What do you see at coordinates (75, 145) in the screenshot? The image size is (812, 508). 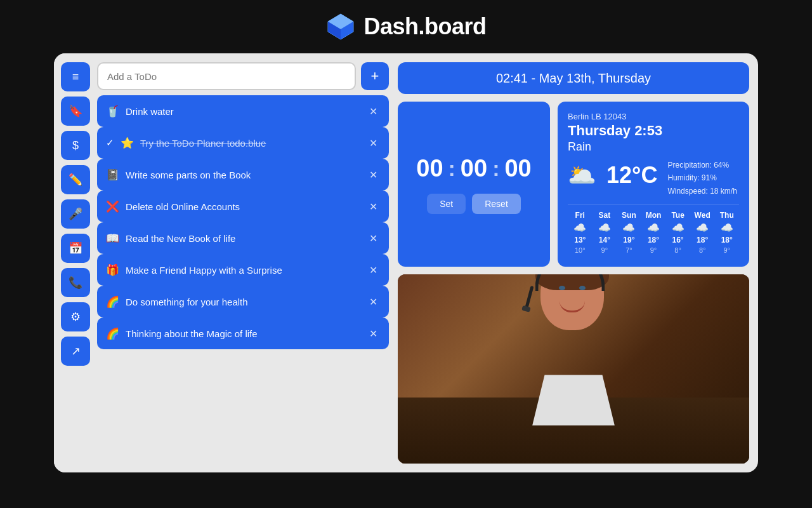 I see `sidebar-item-dollar: $` at bounding box center [75, 145].